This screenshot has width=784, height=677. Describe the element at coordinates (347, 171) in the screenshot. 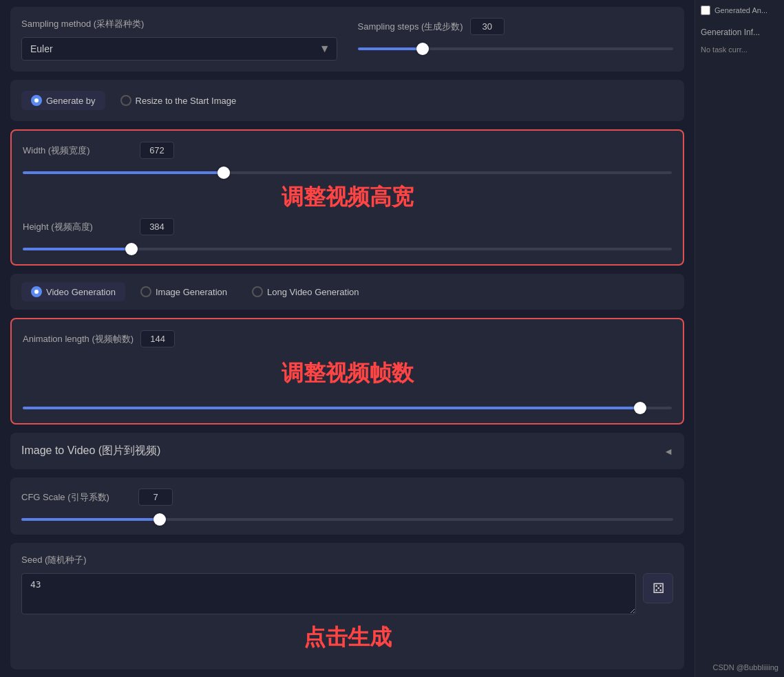

I see `width-slider-container` at that location.